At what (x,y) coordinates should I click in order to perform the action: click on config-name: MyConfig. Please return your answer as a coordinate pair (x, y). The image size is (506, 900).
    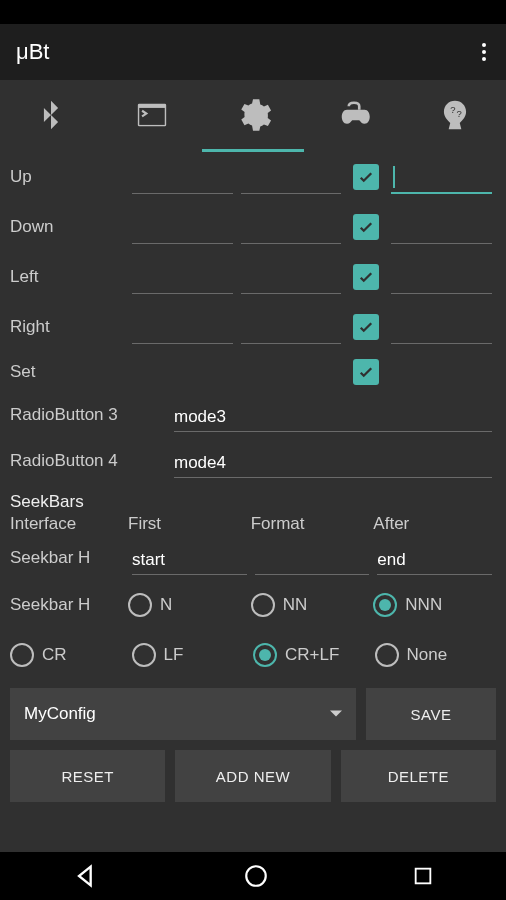
    Looking at the image, I should click on (60, 714).